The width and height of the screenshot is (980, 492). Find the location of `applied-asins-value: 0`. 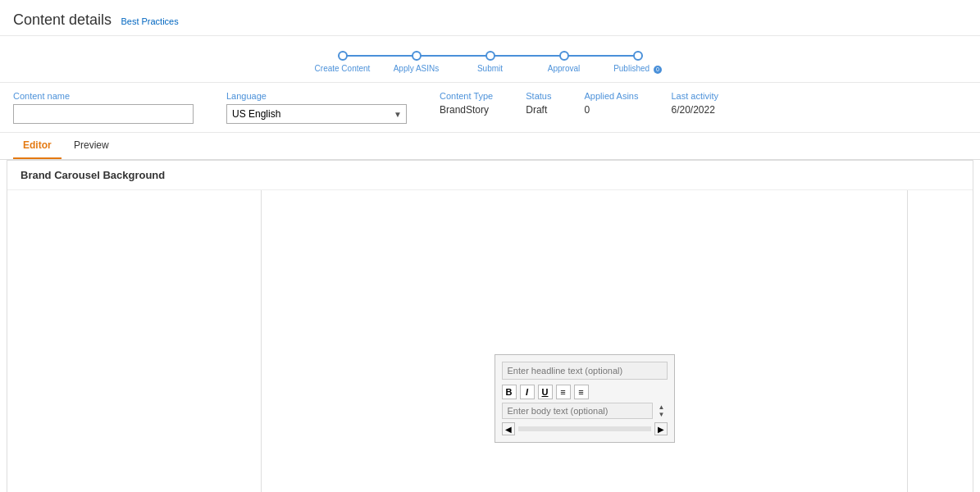

applied-asins-value: 0 is located at coordinates (611, 110).